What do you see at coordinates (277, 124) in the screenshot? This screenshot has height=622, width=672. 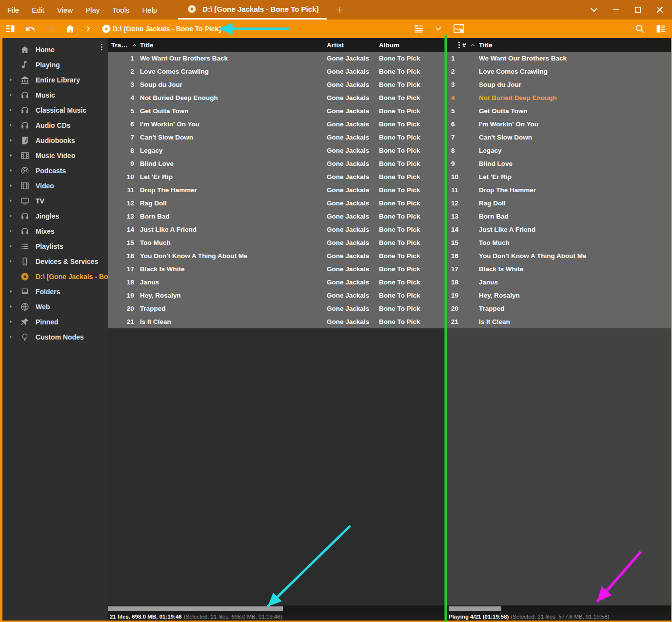 I see `table-row: 6 I'm Workin' On You Gone Jackals Bone T…` at bounding box center [277, 124].